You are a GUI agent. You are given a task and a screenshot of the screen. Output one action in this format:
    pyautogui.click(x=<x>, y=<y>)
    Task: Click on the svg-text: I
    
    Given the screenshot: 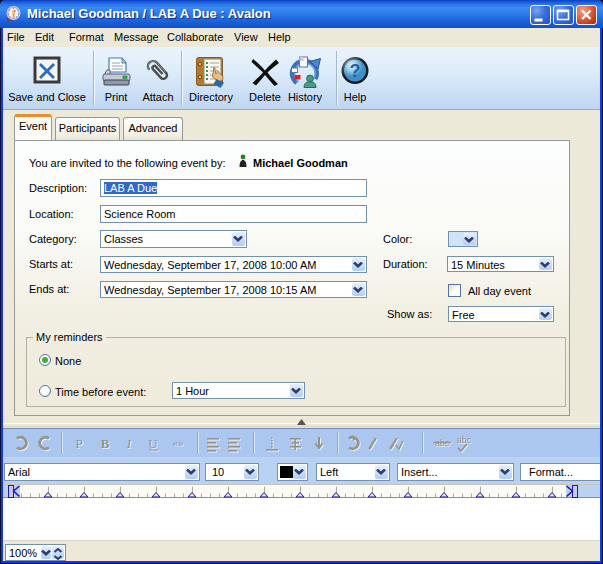 What is the action you would take?
    pyautogui.click(x=129, y=444)
    